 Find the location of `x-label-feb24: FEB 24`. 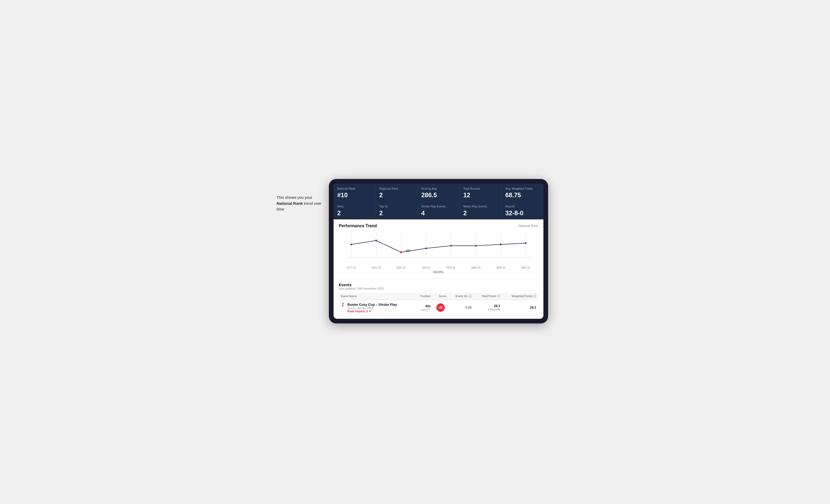

x-label-feb24: FEB 24 is located at coordinates (451, 268).